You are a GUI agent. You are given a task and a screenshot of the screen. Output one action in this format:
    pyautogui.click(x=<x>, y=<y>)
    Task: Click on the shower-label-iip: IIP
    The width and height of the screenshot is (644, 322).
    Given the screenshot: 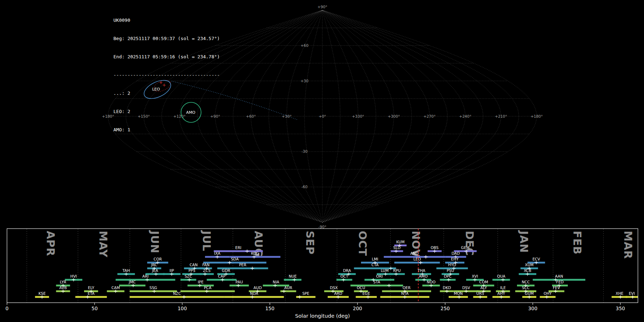 What is the action you would take?
    pyautogui.click(x=172, y=270)
    